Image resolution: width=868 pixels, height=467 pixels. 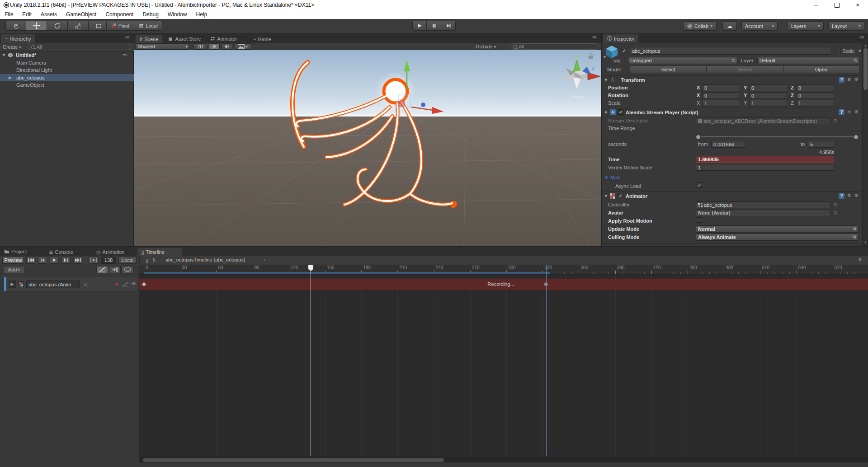 What do you see at coordinates (821, 70) in the screenshot?
I see `model-open-button: Open` at bounding box center [821, 70].